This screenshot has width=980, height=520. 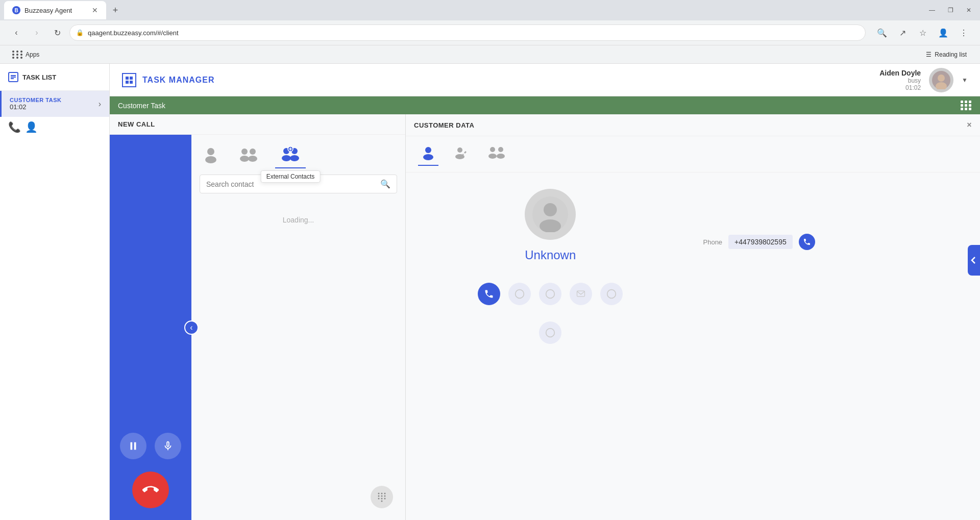 What do you see at coordinates (969, 125) in the screenshot?
I see `customer-data-close-button: ×` at bounding box center [969, 125].